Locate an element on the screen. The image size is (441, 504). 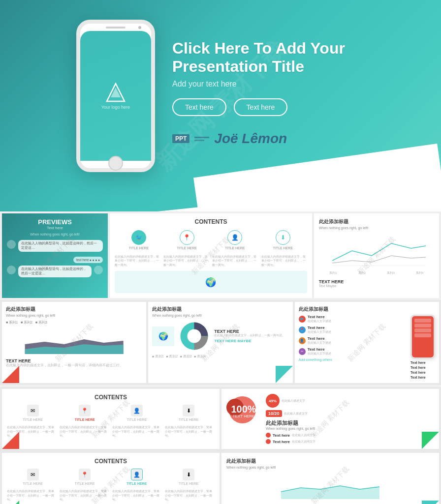
location-label: TITLE HERE is located at coordinates (187, 248).